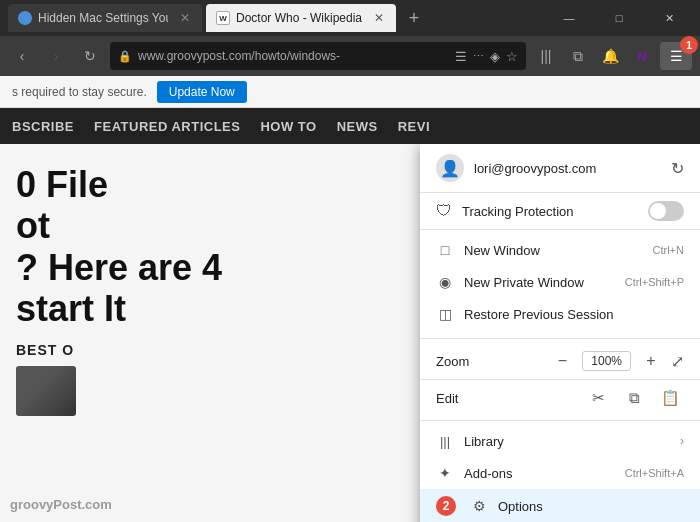 The image size is (700, 522). Describe the element at coordinates (676, 56) in the screenshot. I see `hamburger-icon: ☰` at that location.